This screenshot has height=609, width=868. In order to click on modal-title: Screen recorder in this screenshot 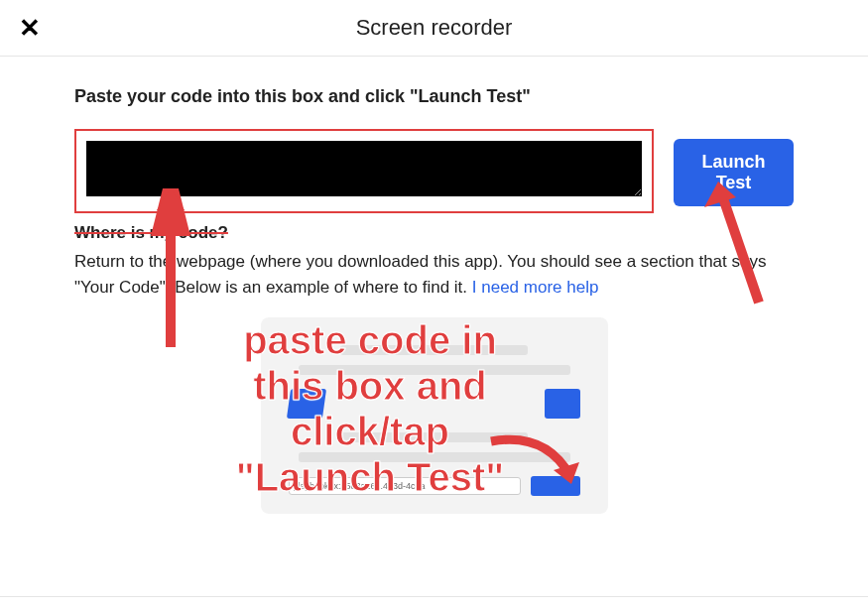, I will do `click(434, 28)`.